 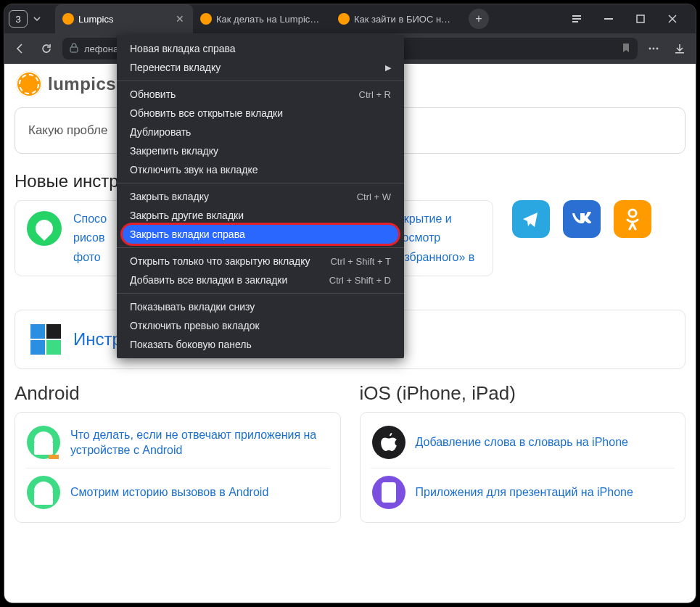 I want to click on article-link: Добавление слова в словарь на iPhone, so click(x=522, y=442).